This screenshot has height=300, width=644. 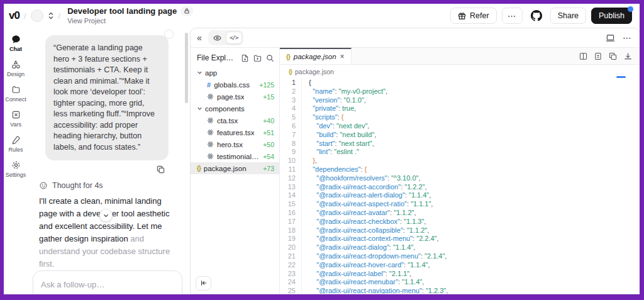 I want to click on copy-message-button, so click(x=161, y=170).